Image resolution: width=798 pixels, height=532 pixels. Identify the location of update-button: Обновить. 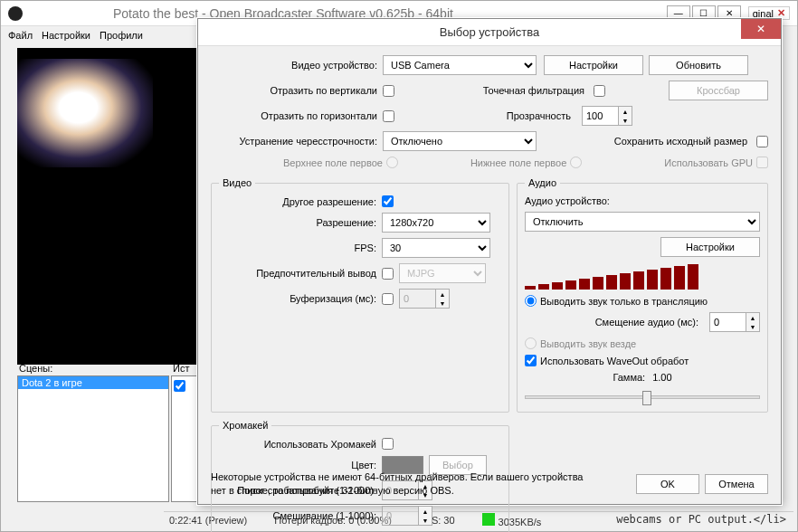
(698, 65).